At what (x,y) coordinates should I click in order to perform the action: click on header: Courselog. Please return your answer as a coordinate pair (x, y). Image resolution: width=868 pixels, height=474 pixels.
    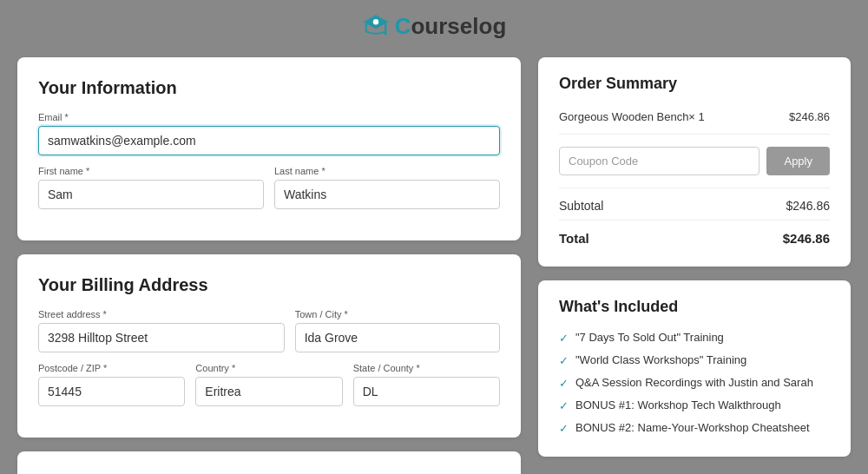
    Looking at the image, I should click on (434, 24).